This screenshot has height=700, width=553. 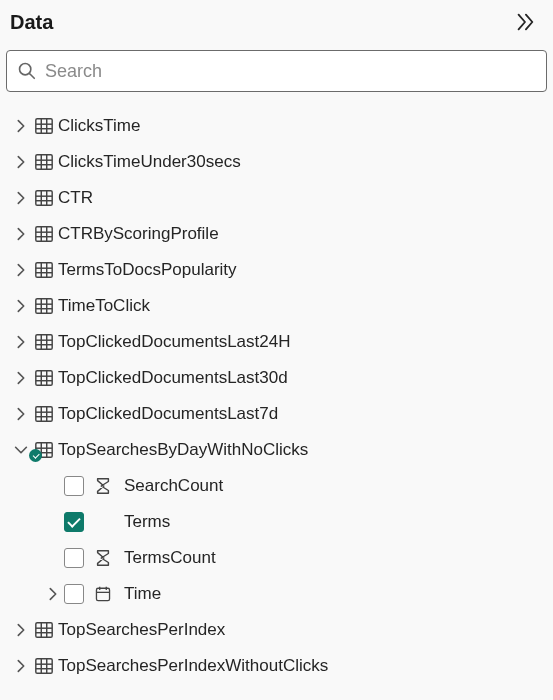 What do you see at coordinates (276, 342) in the screenshot?
I see `table-row: TopClickedDocumentsLast24H` at bounding box center [276, 342].